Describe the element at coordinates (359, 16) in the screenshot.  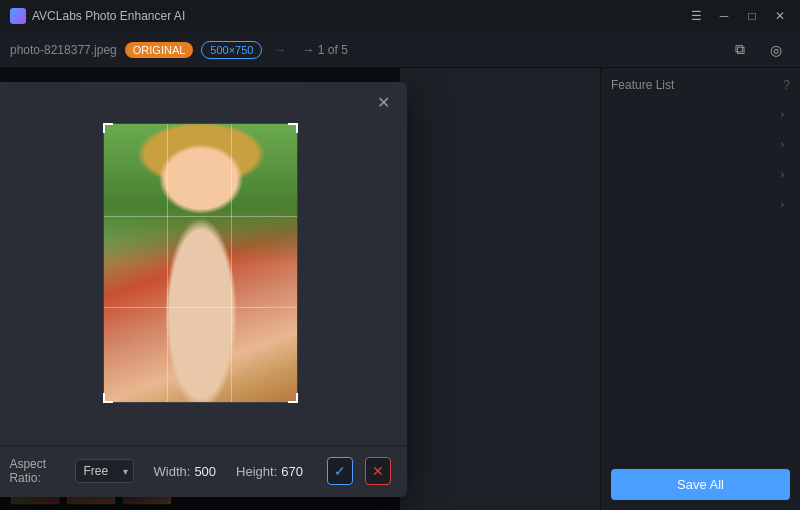
I see `app-title: AVCLabs Photo Enhancer AI` at that location.